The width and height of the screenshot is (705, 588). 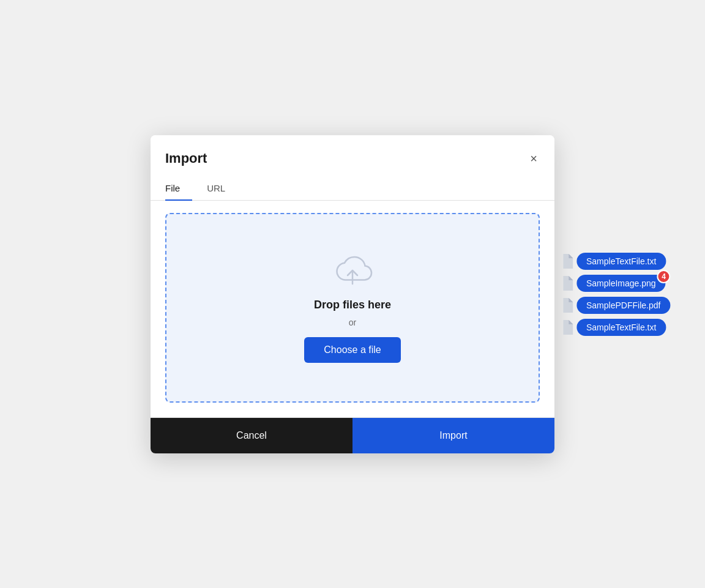 What do you see at coordinates (616, 305) in the screenshot?
I see `list-item: SamplePDFFile.pdf` at bounding box center [616, 305].